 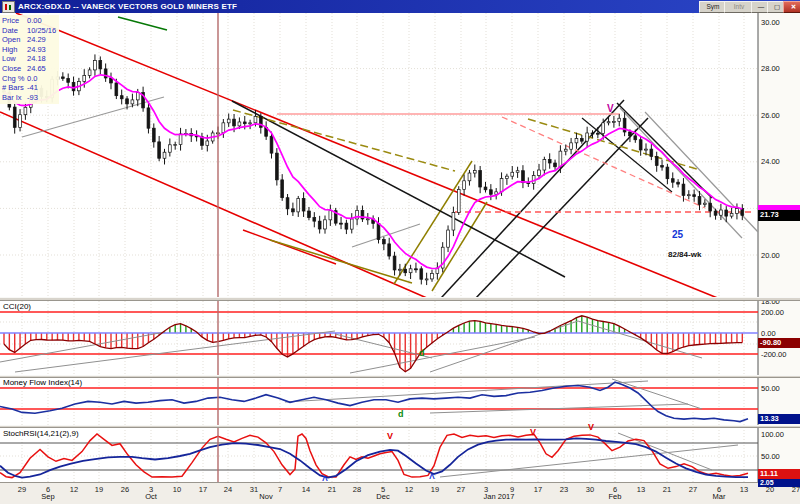 I want to click on stoch-top-v-3: V, so click(x=591, y=428).